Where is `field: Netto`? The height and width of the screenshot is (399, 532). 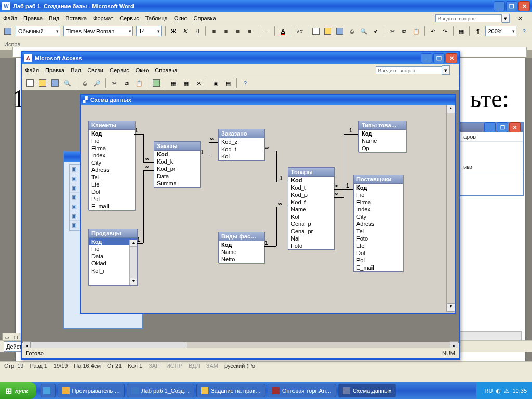 field: Netto is located at coordinates (242, 259).